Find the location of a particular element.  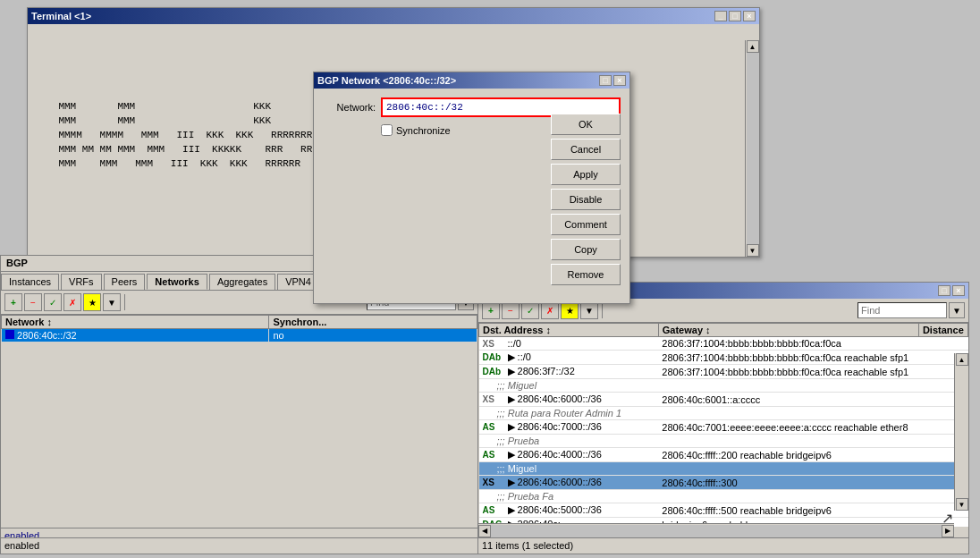

x-button: ✗ is located at coordinates (72, 302).